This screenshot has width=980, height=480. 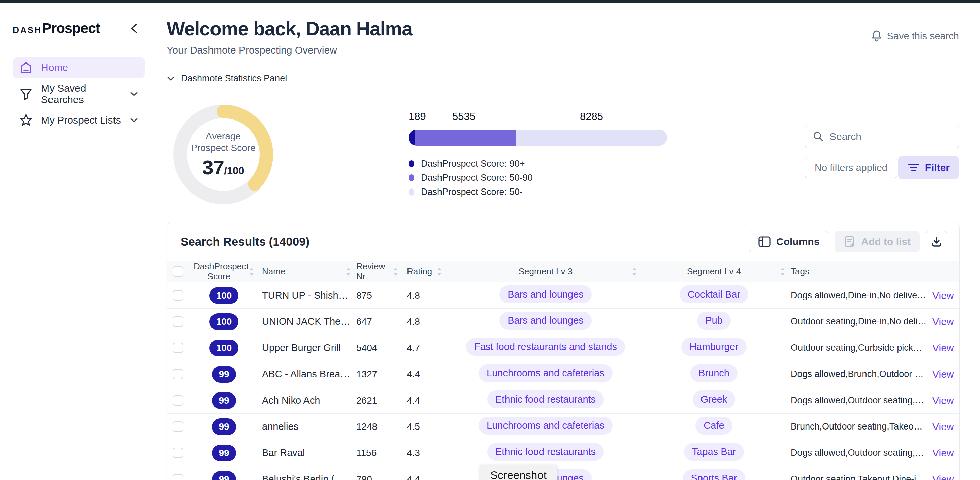 What do you see at coordinates (224, 348) in the screenshot?
I see `score-badge: 100` at bounding box center [224, 348].